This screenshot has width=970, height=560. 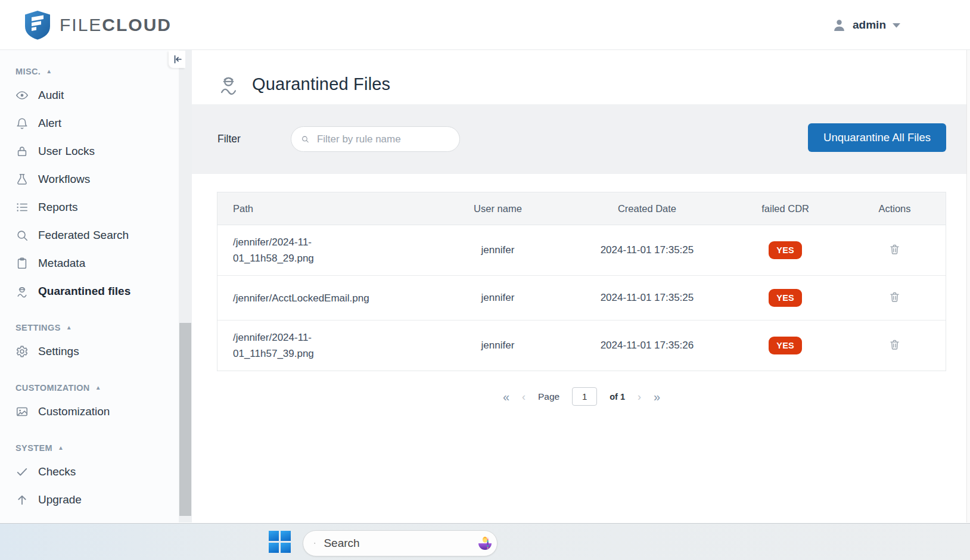 I want to click on sidebar-item-settings: Settings, so click(x=89, y=351).